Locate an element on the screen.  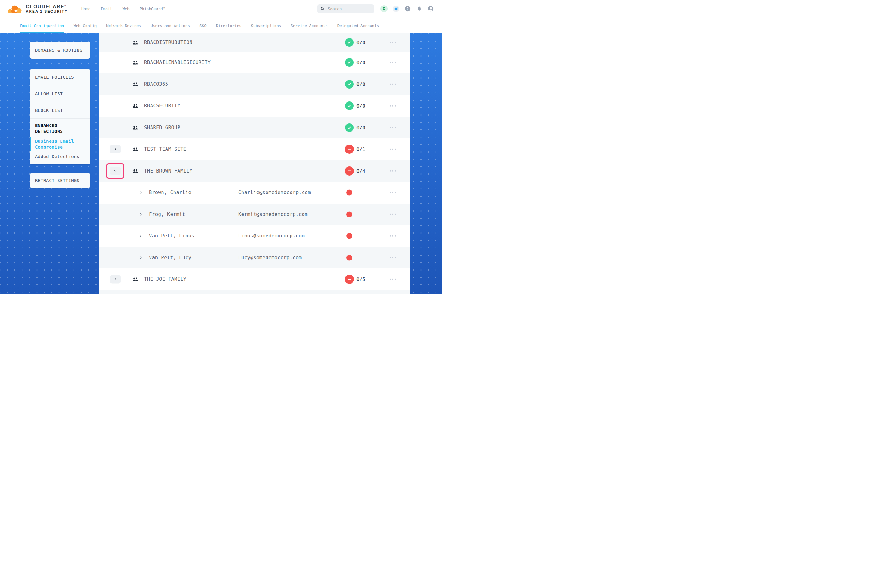
group-name: THE JOE FAMILY is located at coordinates (165, 279).